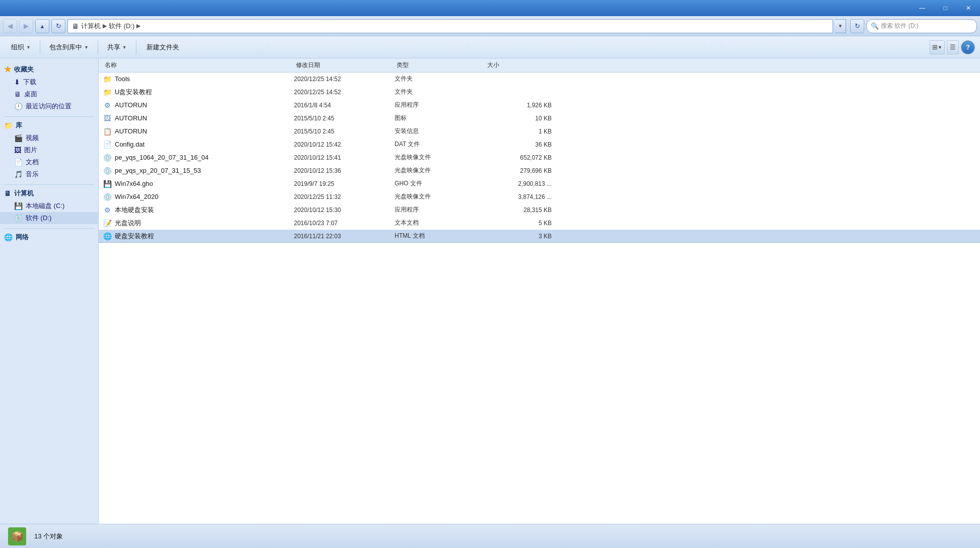  What do you see at coordinates (841, 26) in the screenshot?
I see `address-dropdown: ▼` at bounding box center [841, 26].